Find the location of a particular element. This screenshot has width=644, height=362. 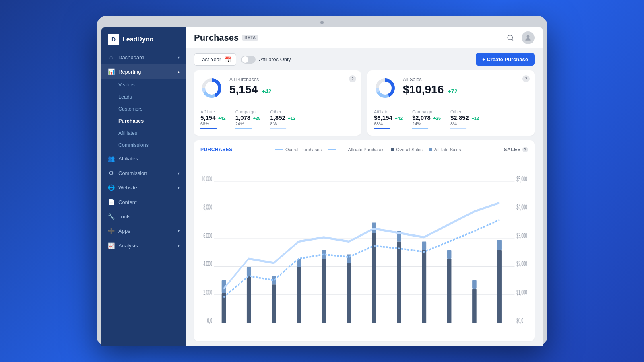

chart-legend: Overall Purchases —— Affiliate Purchases… is located at coordinates (368, 150).